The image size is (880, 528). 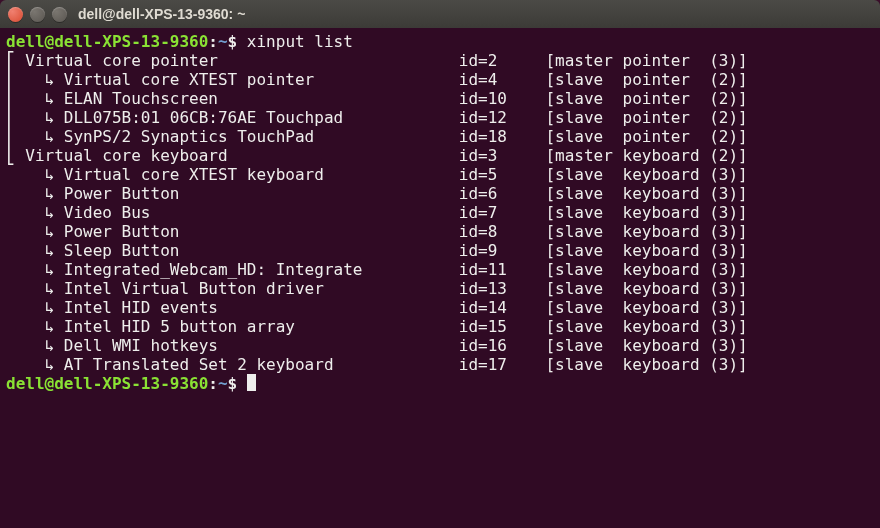 What do you see at coordinates (440, 194) in the screenshot?
I see `device-row: ↳ Power Button id=6 [slave keyboard (3)]` at bounding box center [440, 194].